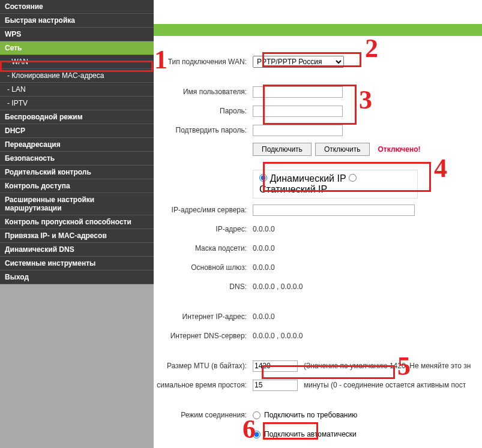 Image resolution: width=482 pixels, height=448 pixels. Describe the element at coordinates (77, 131) in the screenshot. I see `sidebar-item-dhcp: DHCP` at that location.